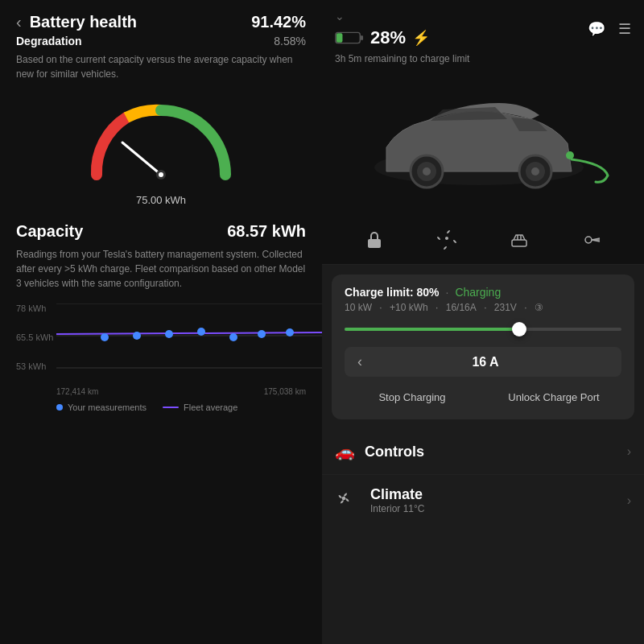 Image resolution: width=644 pixels, height=644 pixels. What do you see at coordinates (19, 23) in the screenshot?
I see `back-button: ‹` at bounding box center [19, 23].